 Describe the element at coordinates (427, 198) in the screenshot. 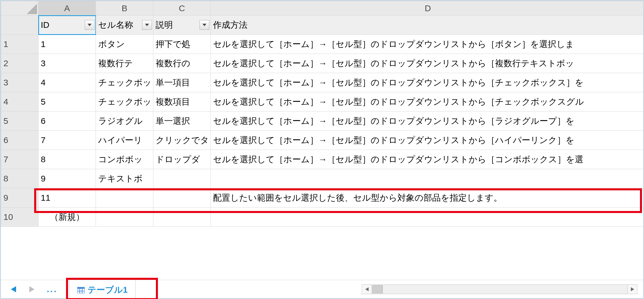

I see `cell: 配置したい範囲をセル選択した後、セル型から対象の部品を指定します。` at that location.